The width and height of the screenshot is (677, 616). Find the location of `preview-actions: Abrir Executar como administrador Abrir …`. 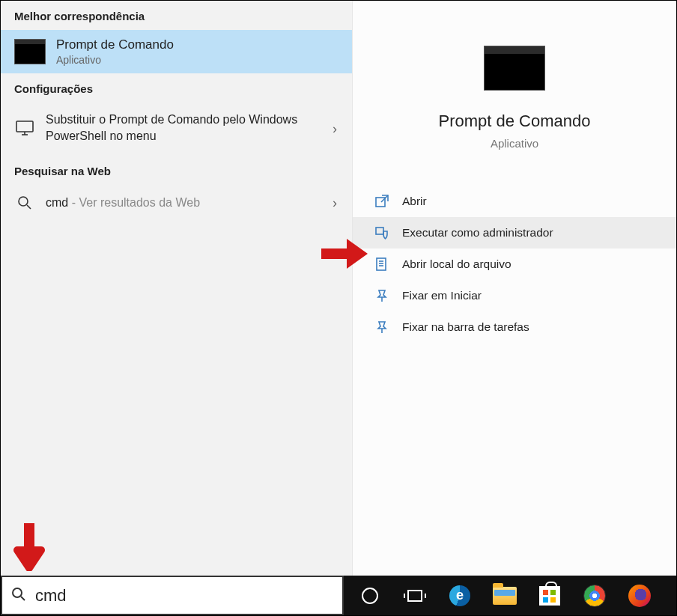

preview-actions: Abrir Executar como administrador Abrir … is located at coordinates (514, 261).